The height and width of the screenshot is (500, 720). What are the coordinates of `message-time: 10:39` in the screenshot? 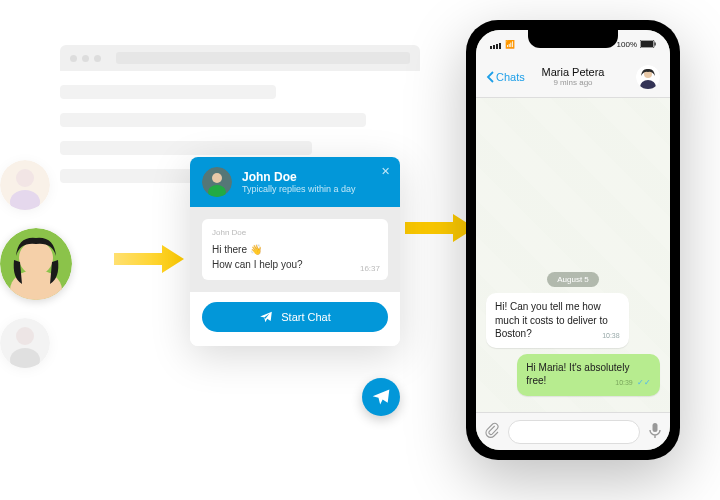 It's located at (624, 382).